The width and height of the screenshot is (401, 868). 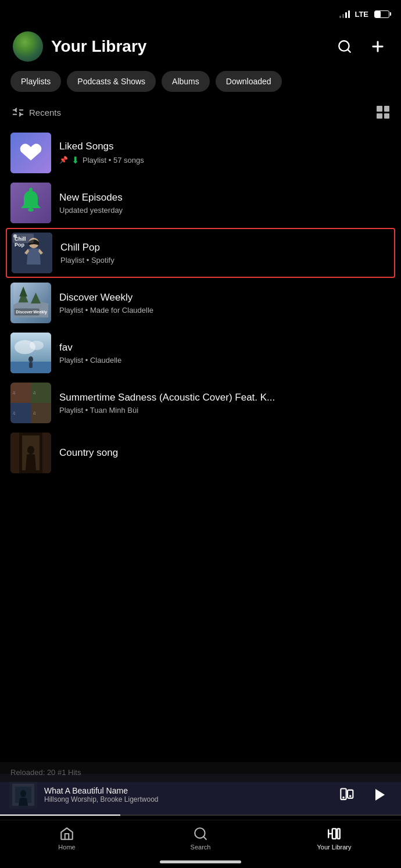 I want to click on svg-text: Pop, so click(x=20, y=245).